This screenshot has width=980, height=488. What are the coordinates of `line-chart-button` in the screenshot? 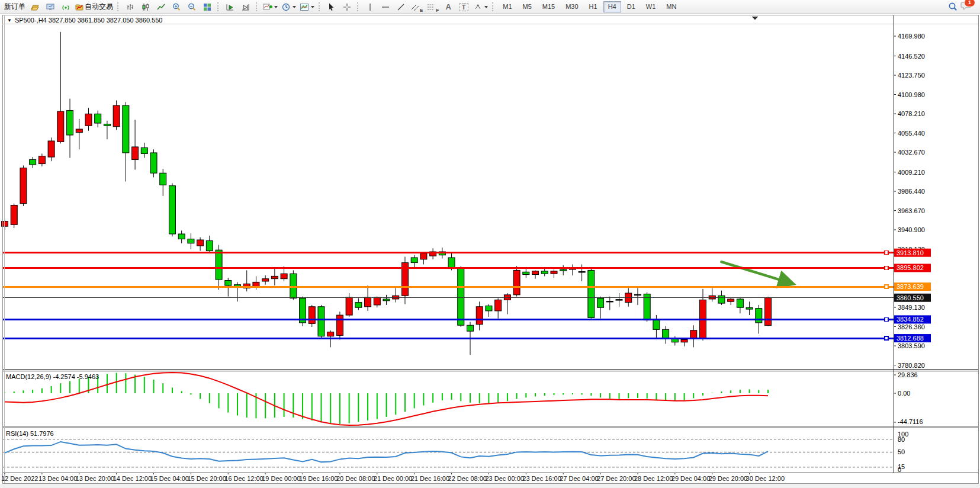 It's located at (161, 7).